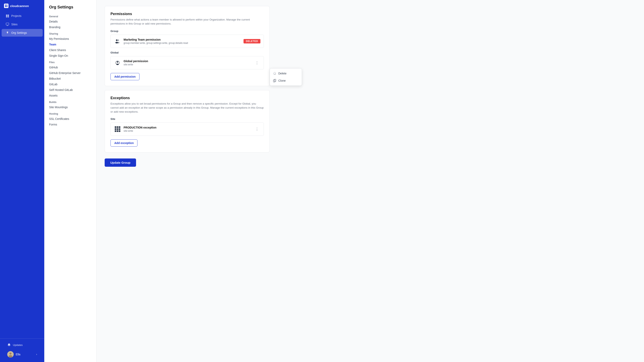 The height and width of the screenshot is (362, 644). Describe the element at coordinates (187, 119) in the screenshot. I see `site-label: Site` at that location.